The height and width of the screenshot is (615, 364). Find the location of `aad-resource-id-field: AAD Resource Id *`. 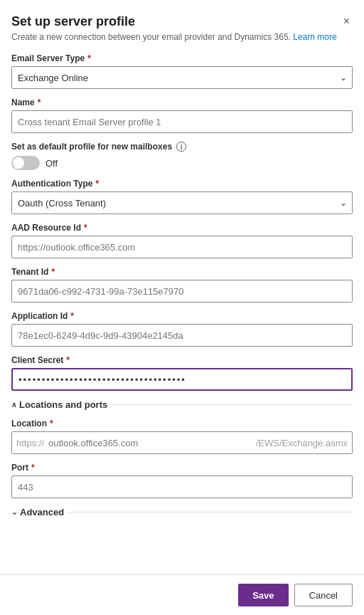

aad-resource-id-field: AAD Resource Id * is located at coordinates (182, 241).